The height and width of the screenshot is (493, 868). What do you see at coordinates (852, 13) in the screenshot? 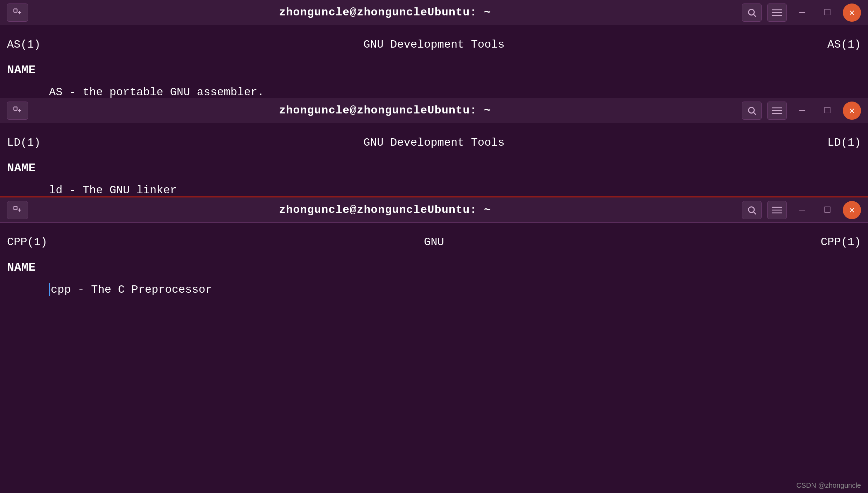
I see `close-button-1: ✕` at bounding box center [852, 13].